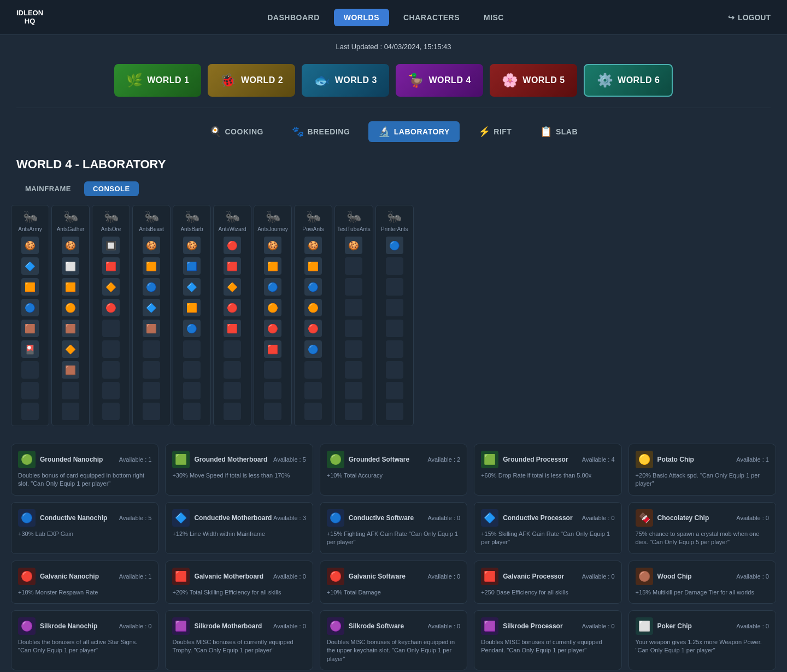  Describe the element at coordinates (439, 80) in the screenshot. I see `world-4-button: 🦆 WORLD 4` at that location.